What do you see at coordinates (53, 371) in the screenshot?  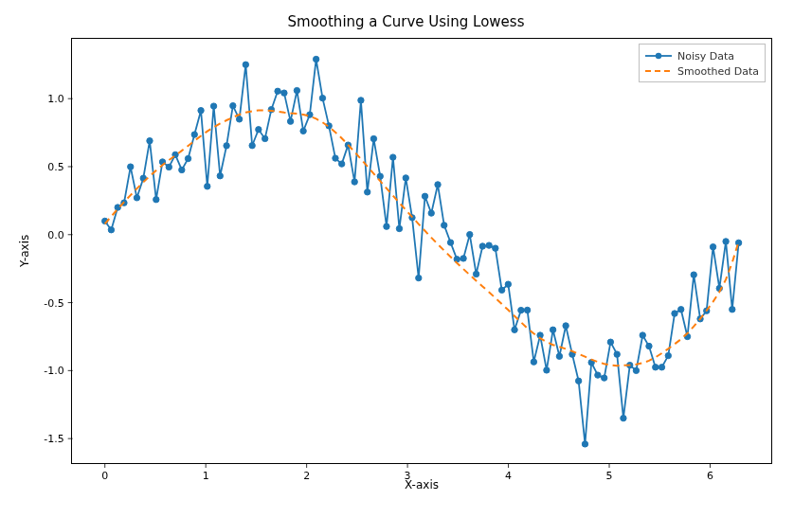 I see `svg-text: -1.0` at bounding box center [53, 371].